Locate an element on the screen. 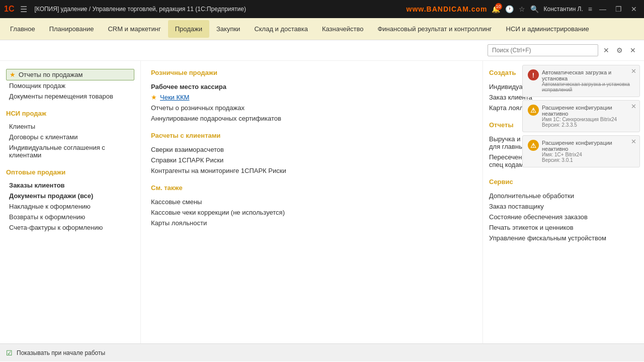  see-also-section: Кассовые смены Кассовые чеки коррекции (… is located at coordinates (312, 212).